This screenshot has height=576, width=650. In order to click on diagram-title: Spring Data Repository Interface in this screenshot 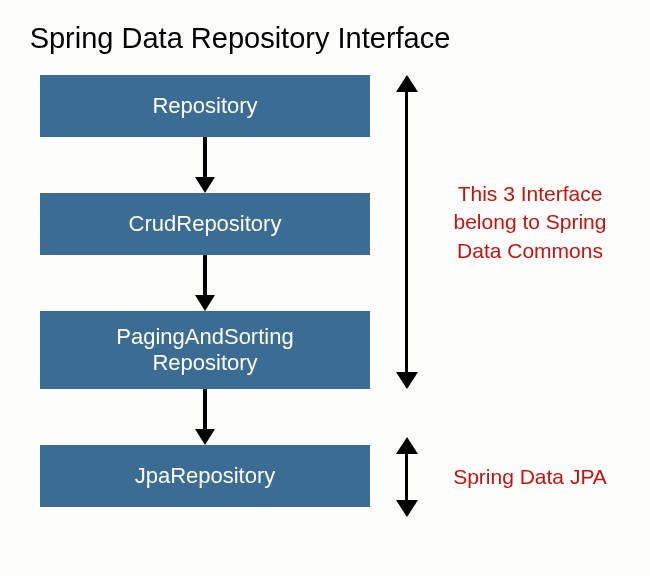, I will do `click(240, 38)`.